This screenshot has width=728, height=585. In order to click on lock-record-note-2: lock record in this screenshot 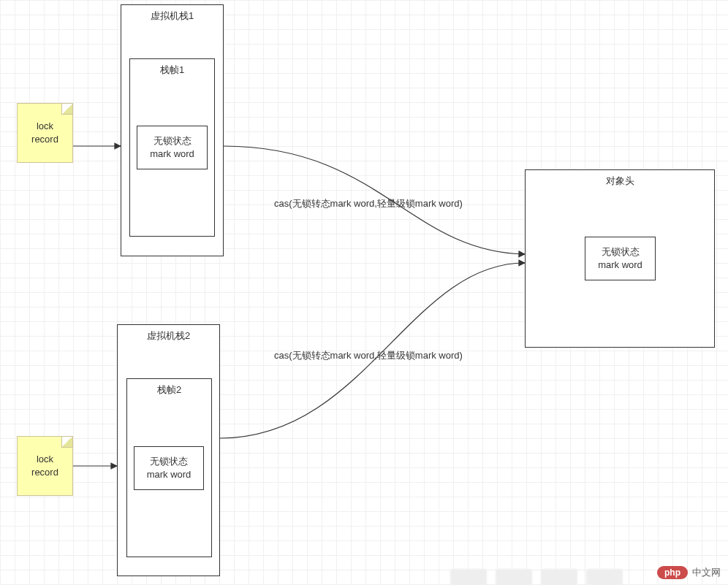, I will do `click(45, 466)`.